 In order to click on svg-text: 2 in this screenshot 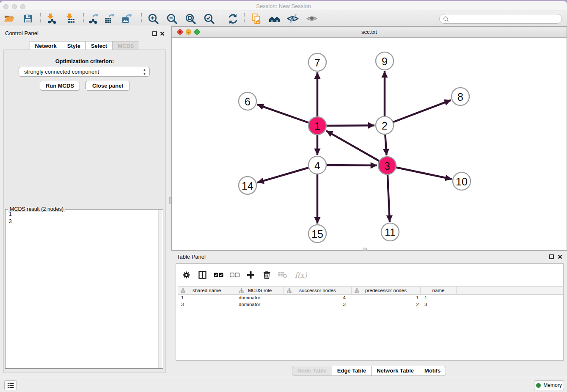, I will do `click(385, 126)`.